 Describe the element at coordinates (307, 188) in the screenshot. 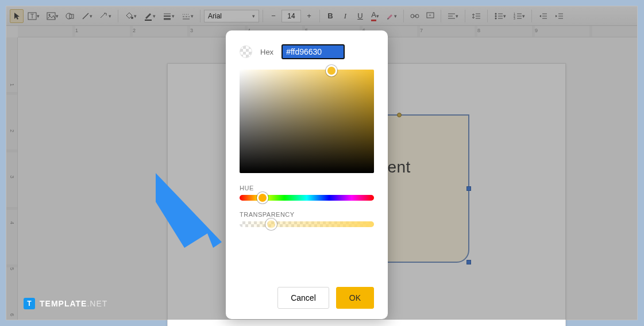

I see `hue-label: HUE` at that location.